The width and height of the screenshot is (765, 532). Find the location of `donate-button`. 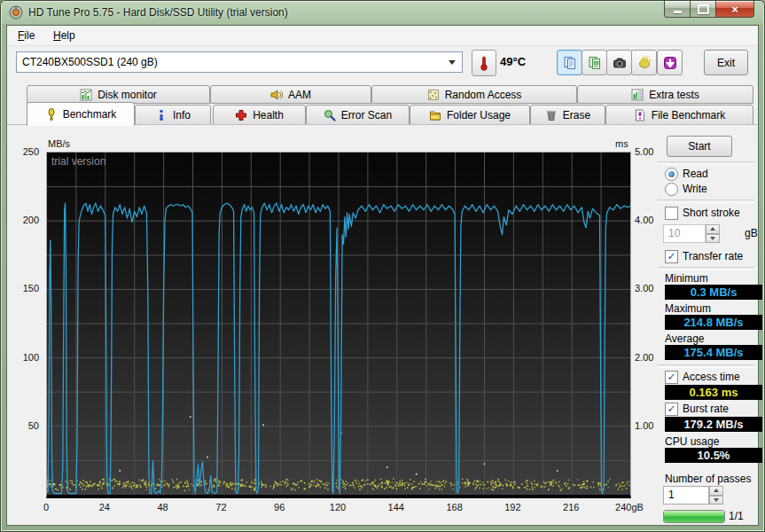

donate-button is located at coordinates (644, 62).